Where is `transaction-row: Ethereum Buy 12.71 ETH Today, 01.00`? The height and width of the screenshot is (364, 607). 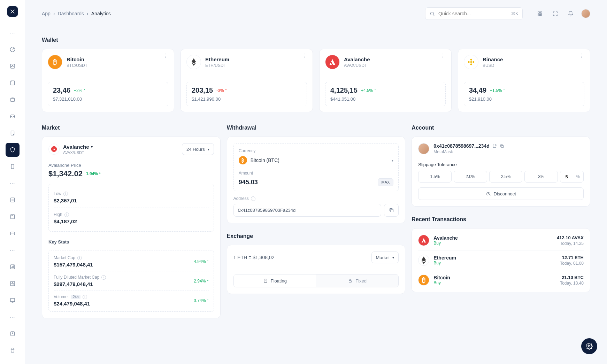 transaction-row: Ethereum Buy 12.71 ETH Today, 01.00 is located at coordinates (501, 260).